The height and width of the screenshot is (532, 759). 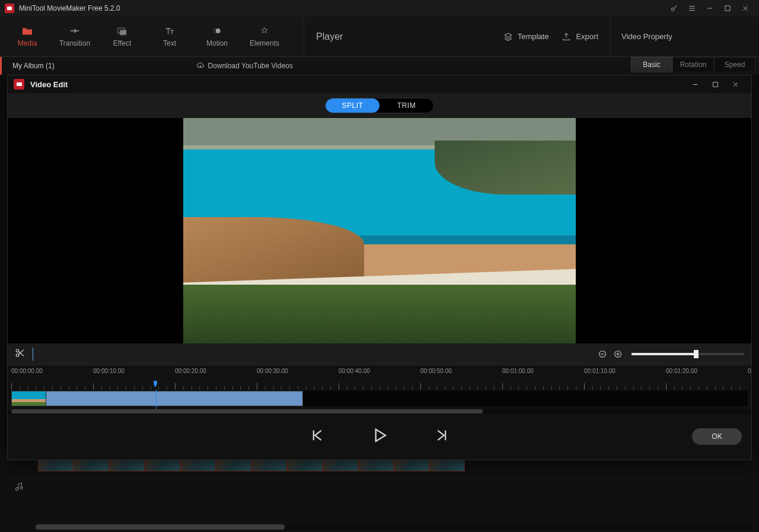 What do you see at coordinates (355, 371) in the screenshot?
I see `ruler-label: 00:00:40.00` at bounding box center [355, 371].